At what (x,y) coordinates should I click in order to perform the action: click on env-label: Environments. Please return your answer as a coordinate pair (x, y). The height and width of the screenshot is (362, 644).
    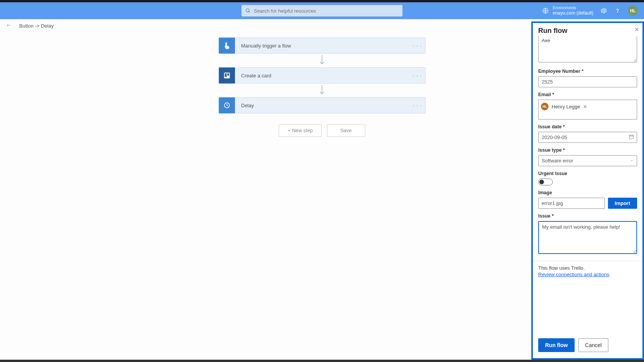
    Looking at the image, I should click on (573, 8).